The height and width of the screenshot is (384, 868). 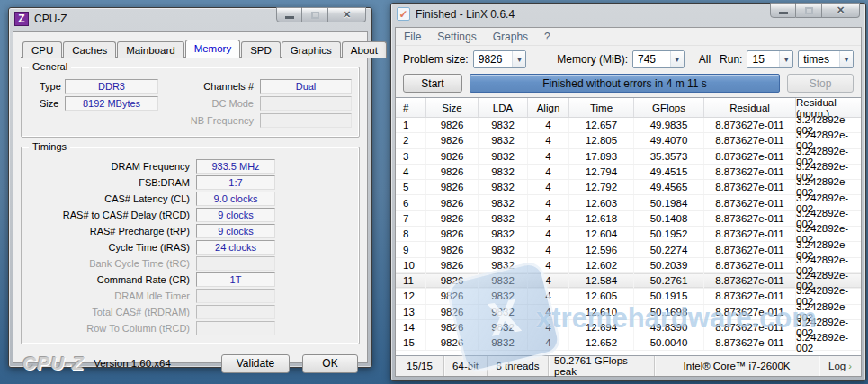 What do you see at coordinates (500, 59) in the screenshot?
I see `problem-size-combo: 9826 ▼` at bounding box center [500, 59].